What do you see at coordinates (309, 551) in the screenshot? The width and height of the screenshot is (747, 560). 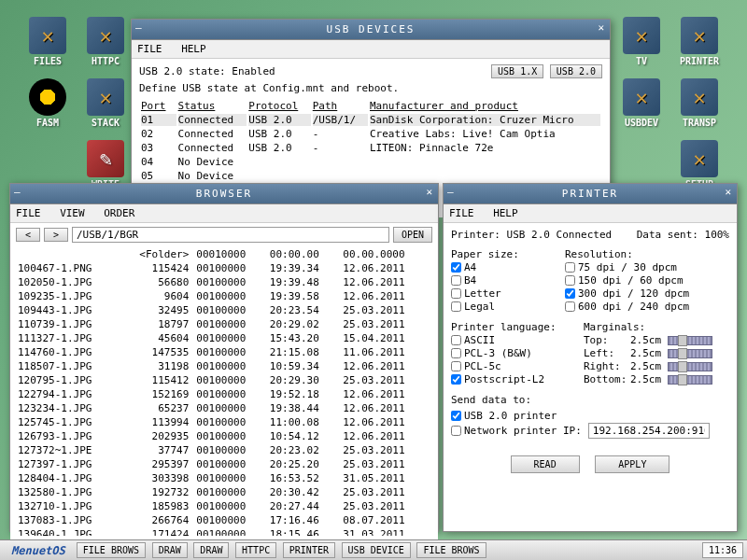 I see `taskbar-button: PRINTER` at bounding box center [309, 551].